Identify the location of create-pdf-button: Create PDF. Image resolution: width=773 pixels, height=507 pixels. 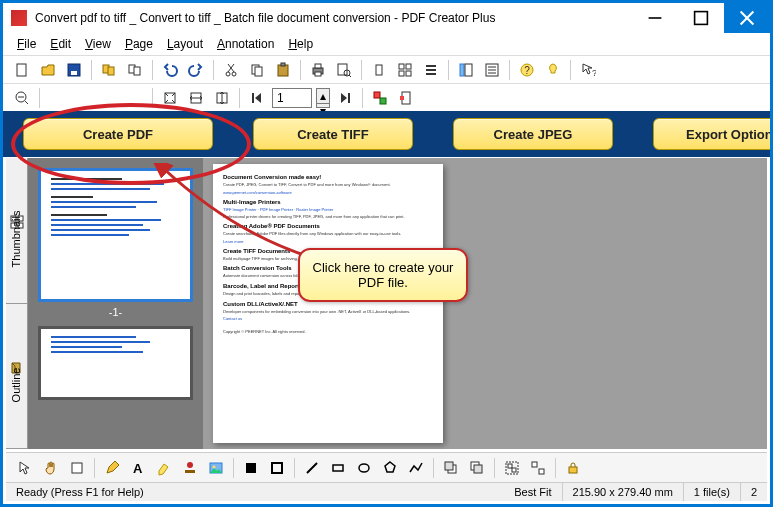
(118, 134).